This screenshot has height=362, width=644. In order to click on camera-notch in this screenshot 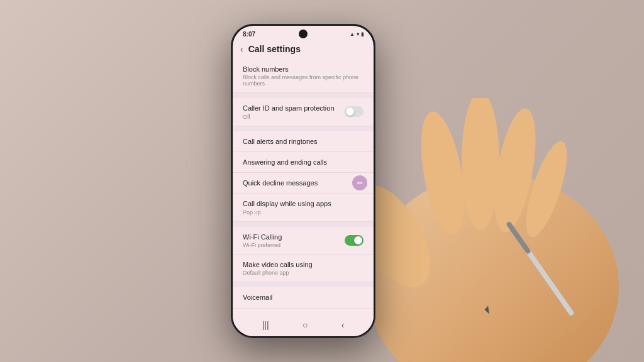, I will do `click(303, 34)`.